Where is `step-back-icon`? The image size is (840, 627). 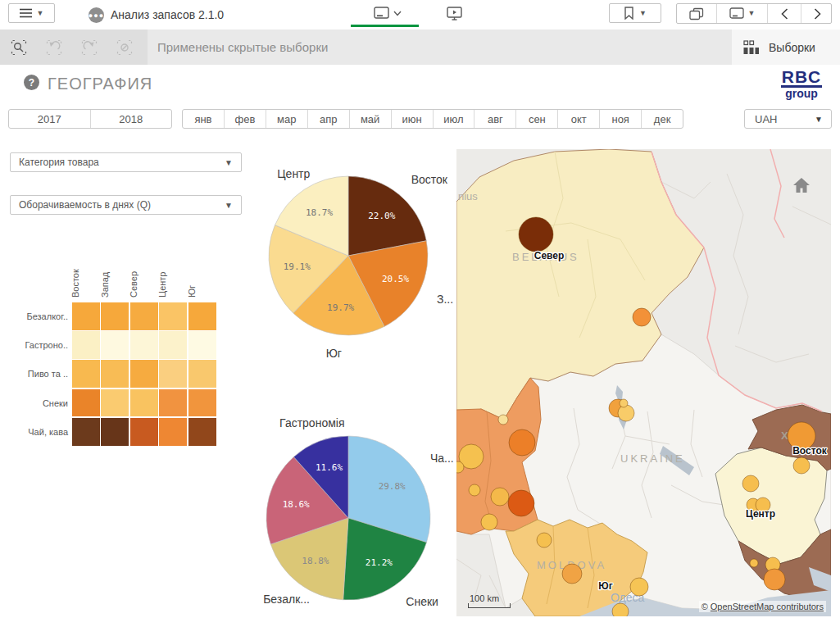
step-back-icon is located at coordinates (54, 48).